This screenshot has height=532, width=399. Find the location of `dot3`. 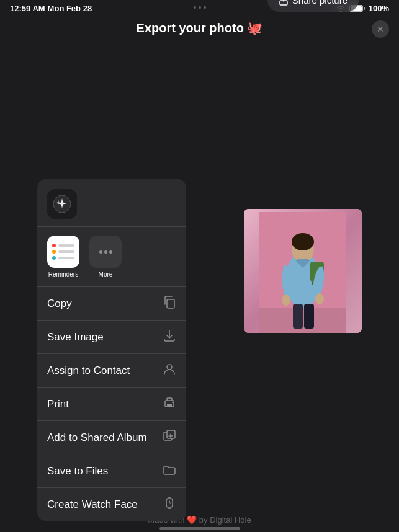

dot3 is located at coordinates (205, 7).